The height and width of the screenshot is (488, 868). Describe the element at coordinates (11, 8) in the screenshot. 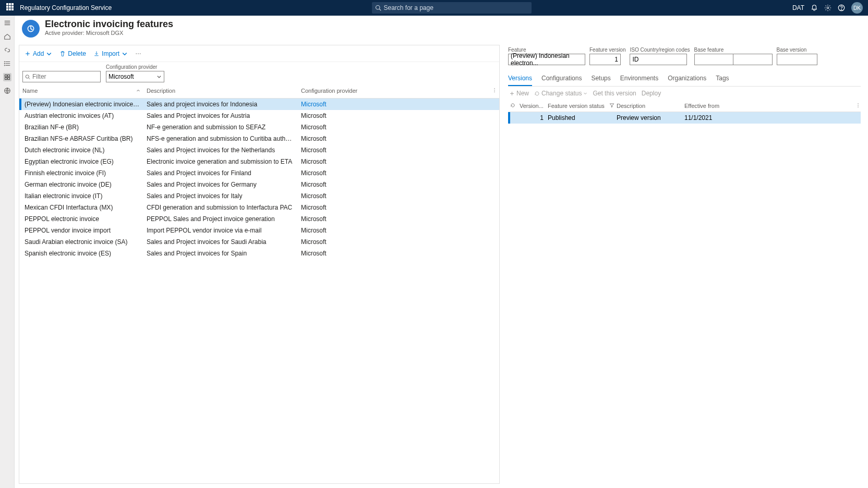

I see `app-launcher-icon` at that location.